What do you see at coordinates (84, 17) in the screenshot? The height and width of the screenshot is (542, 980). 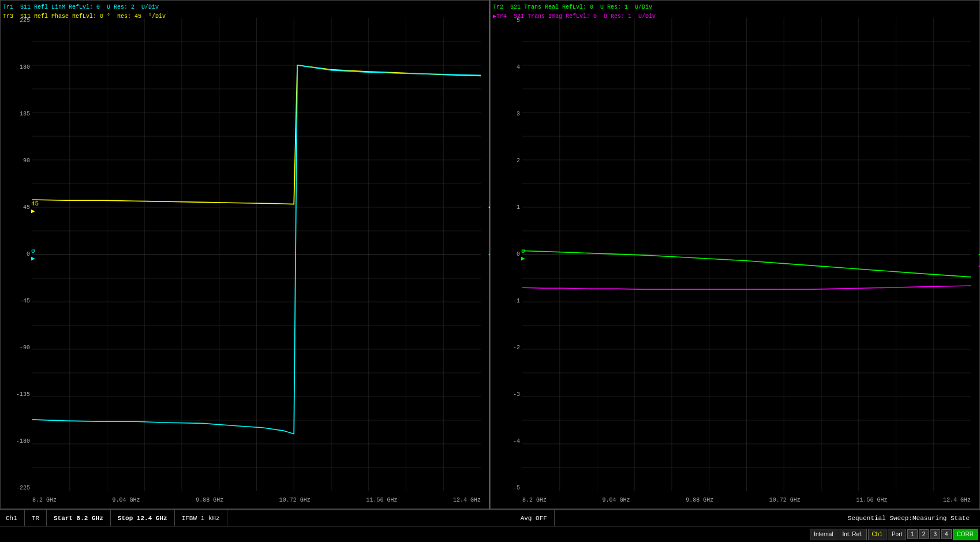 I see `tr3-label: Tr3 S11 Refl Phase RefLvl: 0 ° Res: 45 °…` at bounding box center [84, 17].